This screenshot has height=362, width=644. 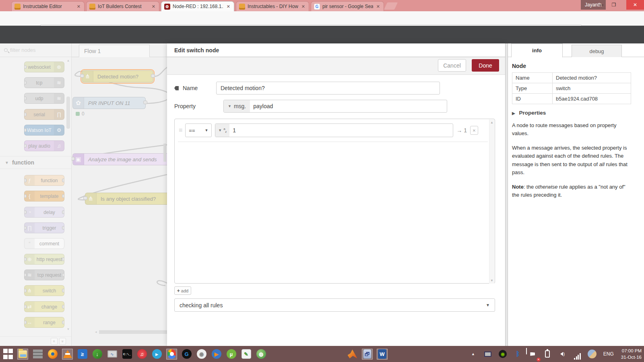 I want to click on film-reel-icon: ◉, so click(x=201, y=354).